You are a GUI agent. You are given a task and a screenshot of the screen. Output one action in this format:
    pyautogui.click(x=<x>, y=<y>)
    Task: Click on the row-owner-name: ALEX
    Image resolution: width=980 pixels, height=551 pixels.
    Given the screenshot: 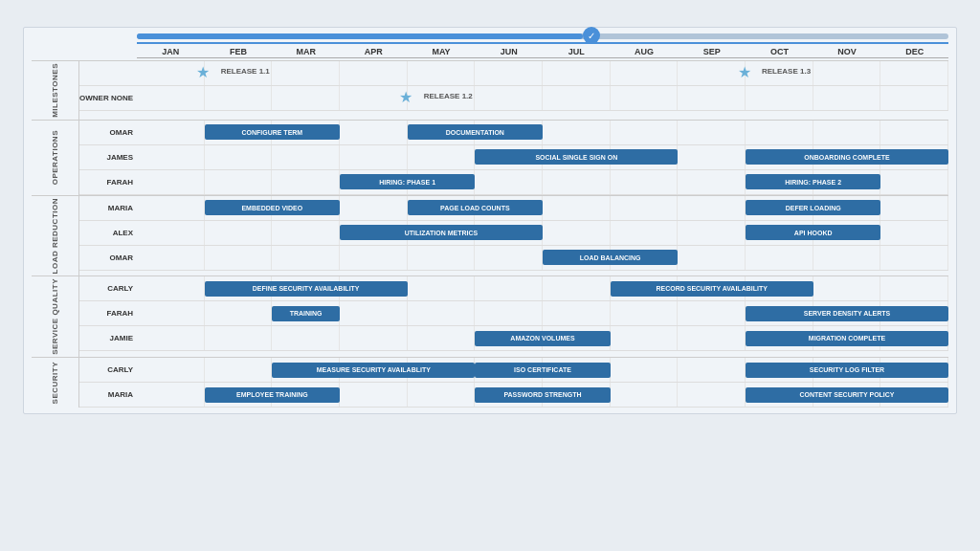 What is the action you would take?
    pyautogui.click(x=108, y=233)
    